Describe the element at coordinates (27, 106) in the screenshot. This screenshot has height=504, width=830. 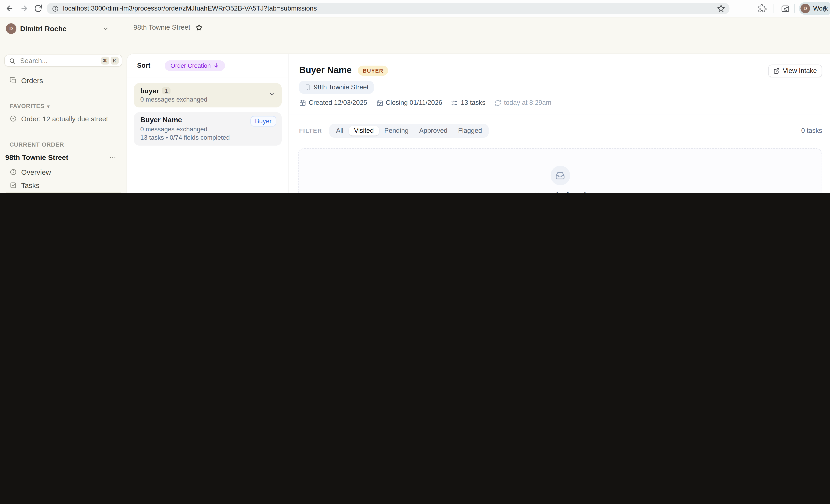
I see `favorites-section-label: FAVORITES` at that location.